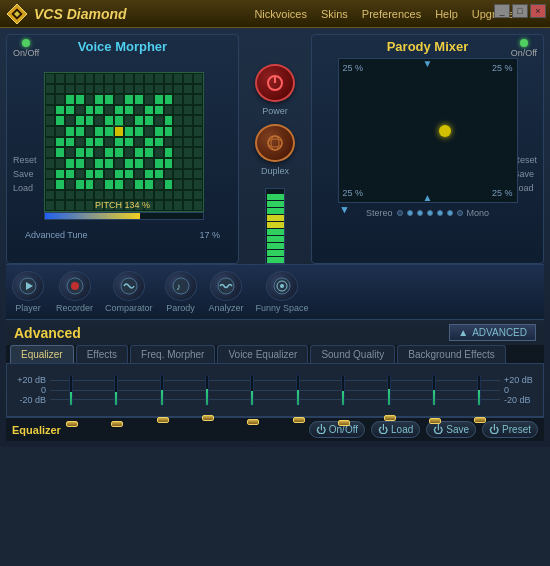 Image resolution: width=550 pixels, height=566 pixels. I want to click on duplex-label: Duplex, so click(275, 171).